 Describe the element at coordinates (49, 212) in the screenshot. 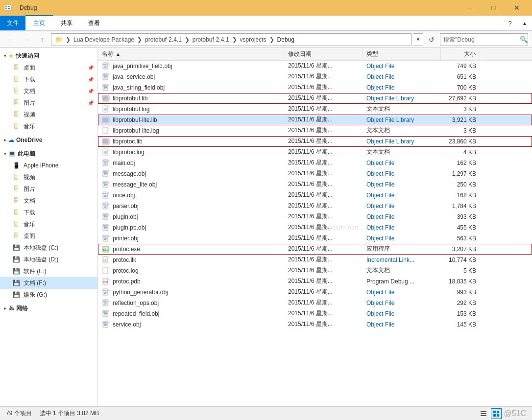

I see `sidebar-item-downloads-pc: 🗄 下载` at that location.